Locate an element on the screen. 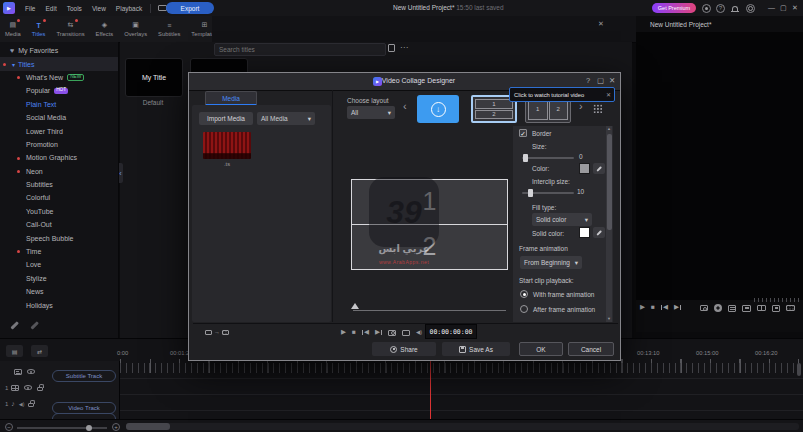  menu-playback: Playback is located at coordinates (129, 8).